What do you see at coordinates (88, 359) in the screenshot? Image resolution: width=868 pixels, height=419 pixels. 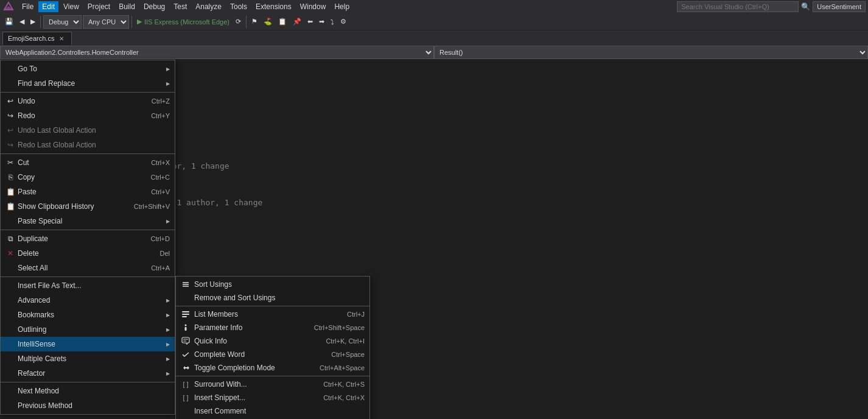 I see `menu-item-multiple-carets: Multiple Carets` at bounding box center [88, 359].